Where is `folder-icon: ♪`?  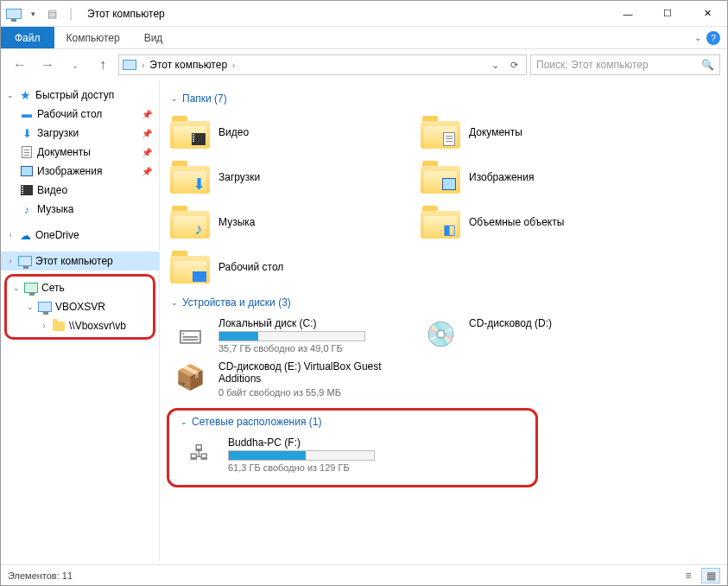
folder-icon: ♪ is located at coordinates (190, 222).